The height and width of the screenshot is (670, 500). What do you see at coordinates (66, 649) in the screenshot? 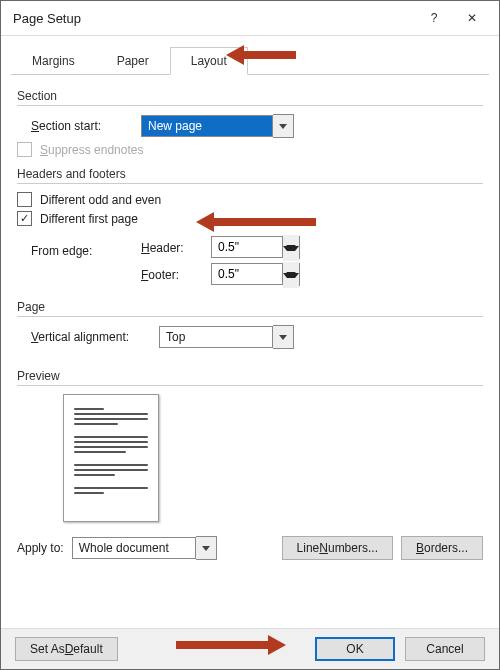
I see `set-as-default-button: Set As Default` at bounding box center [66, 649].